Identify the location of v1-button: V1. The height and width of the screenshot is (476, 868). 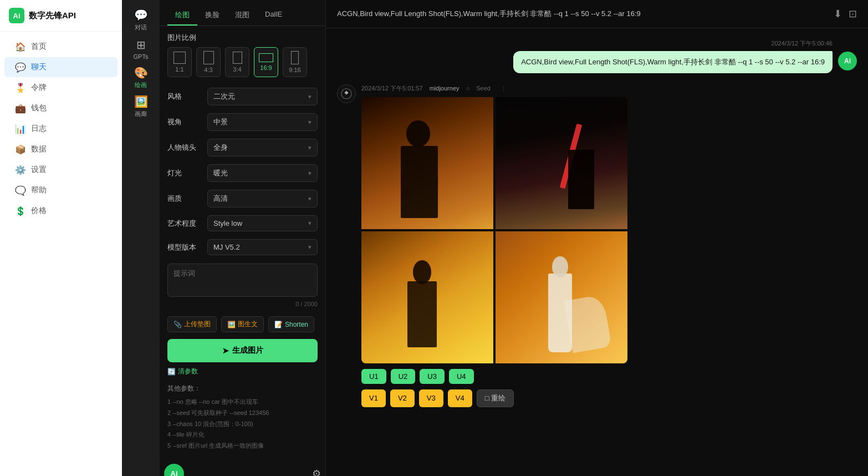
(374, 398).